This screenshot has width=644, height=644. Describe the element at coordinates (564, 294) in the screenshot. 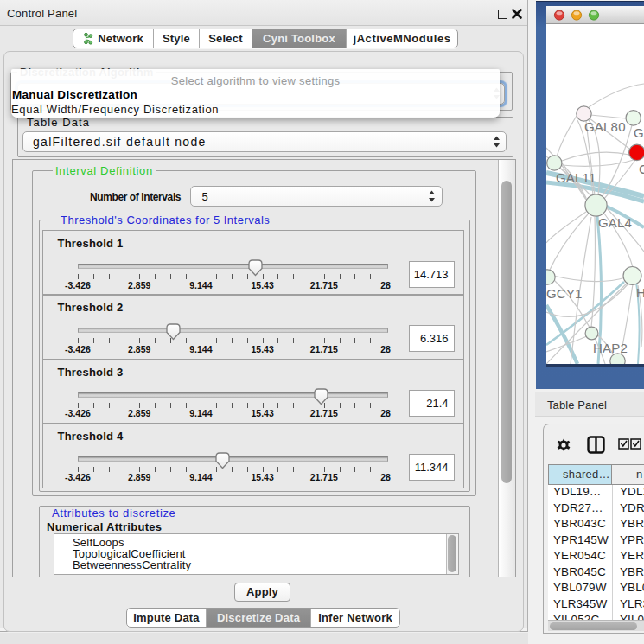

I see `svg-text: GCY1` at that location.